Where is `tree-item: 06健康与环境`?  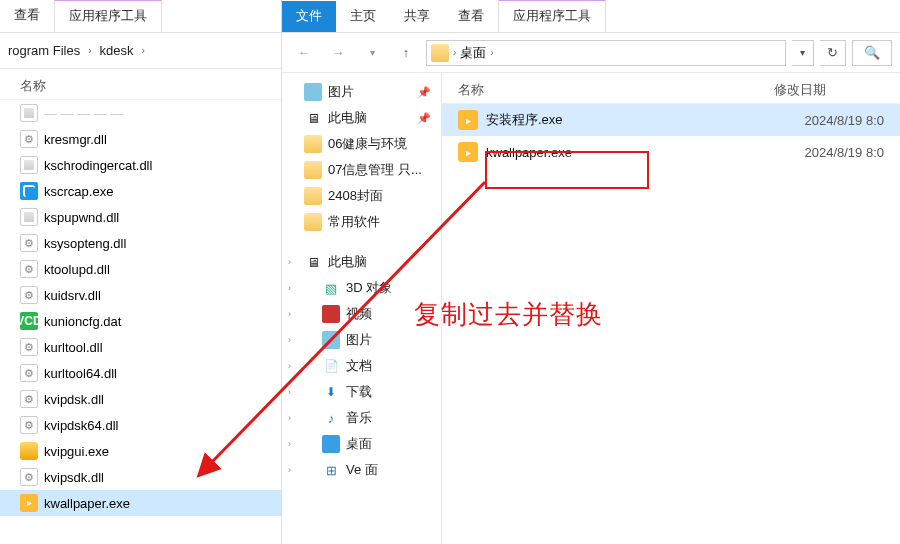 tree-item: 06健康与环境 is located at coordinates (362, 144).